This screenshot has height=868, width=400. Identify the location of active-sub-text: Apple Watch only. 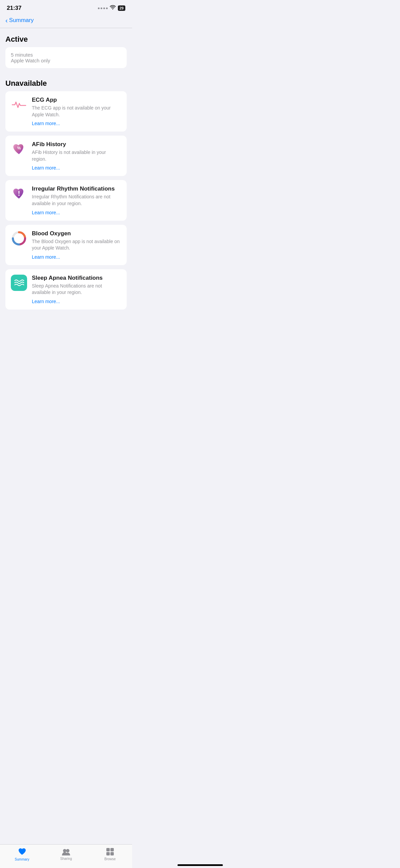
(66, 60).